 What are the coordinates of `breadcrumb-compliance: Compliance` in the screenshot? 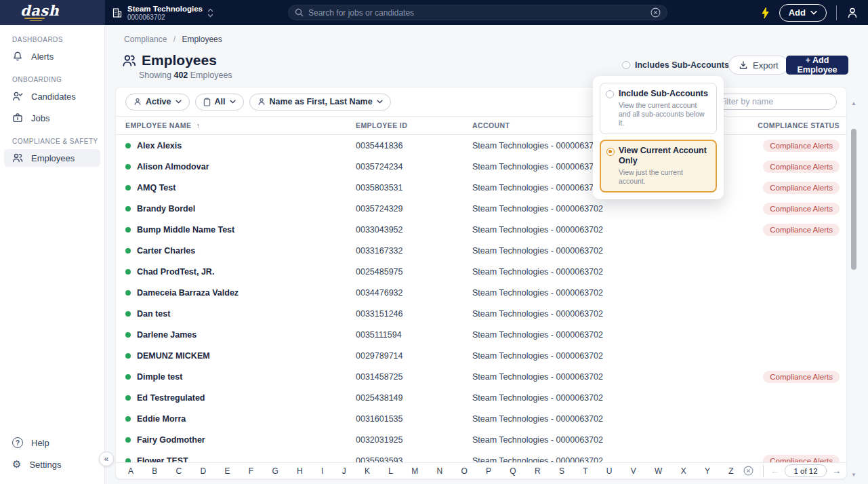 It's located at (145, 39).